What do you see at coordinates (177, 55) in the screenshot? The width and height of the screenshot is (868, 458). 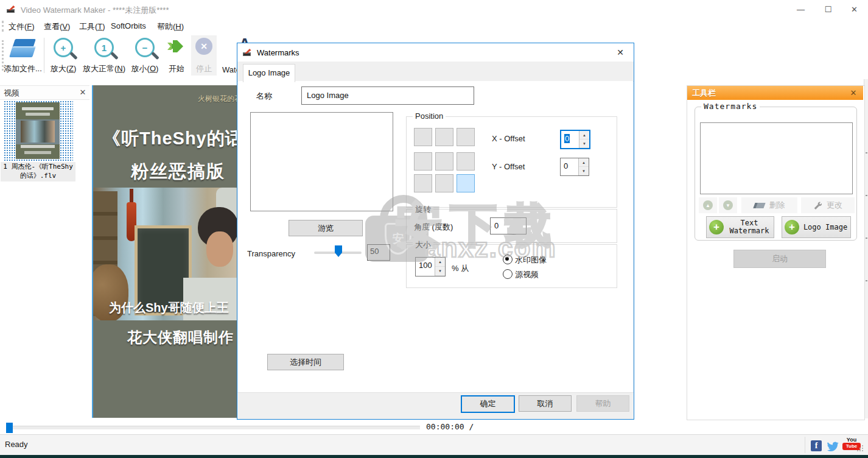 I see `start-button: 开始` at bounding box center [177, 55].